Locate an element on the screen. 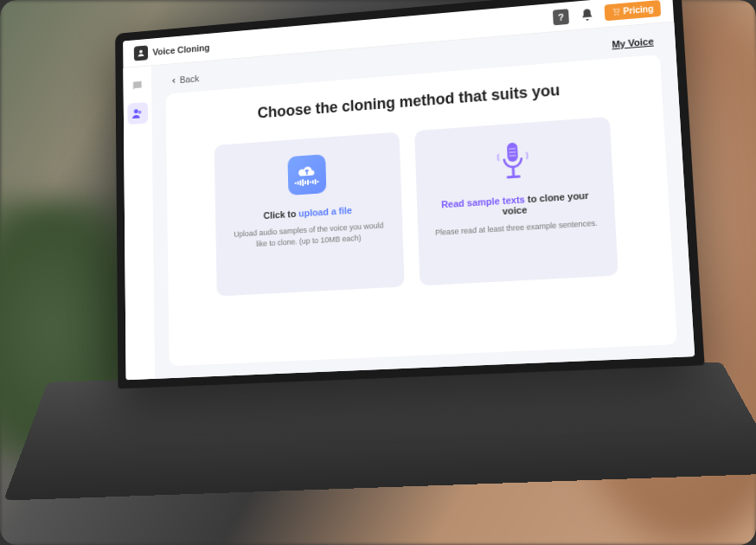  upload-icon-wrap is located at coordinates (306, 175).